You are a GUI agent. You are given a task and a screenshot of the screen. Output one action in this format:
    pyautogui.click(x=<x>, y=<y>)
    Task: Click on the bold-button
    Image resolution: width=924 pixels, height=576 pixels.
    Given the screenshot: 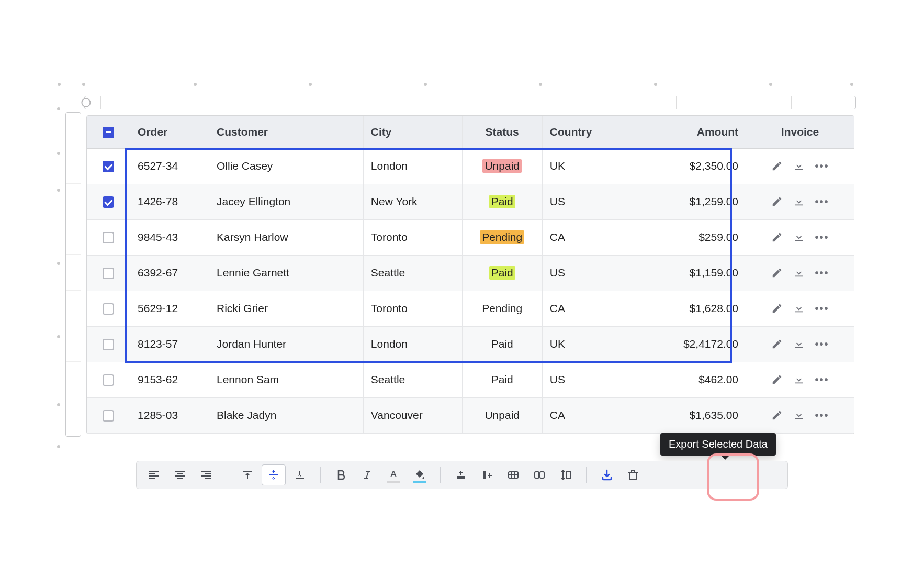 What is the action you would take?
    pyautogui.click(x=341, y=475)
    